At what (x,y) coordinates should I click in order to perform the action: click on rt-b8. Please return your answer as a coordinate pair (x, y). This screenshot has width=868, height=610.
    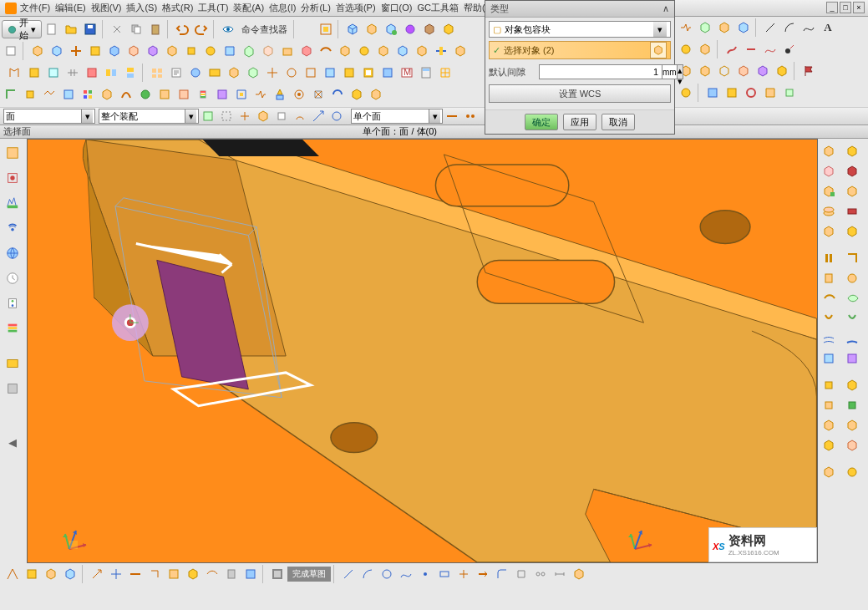
    Looking at the image, I should click on (852, 298).